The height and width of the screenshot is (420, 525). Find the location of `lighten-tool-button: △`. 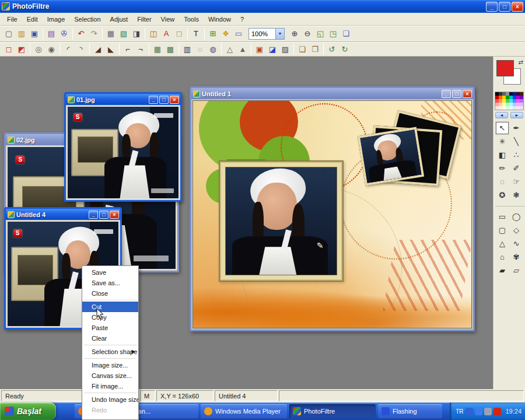

lighten-tool-button: △ is located at coordinates (230, 49).